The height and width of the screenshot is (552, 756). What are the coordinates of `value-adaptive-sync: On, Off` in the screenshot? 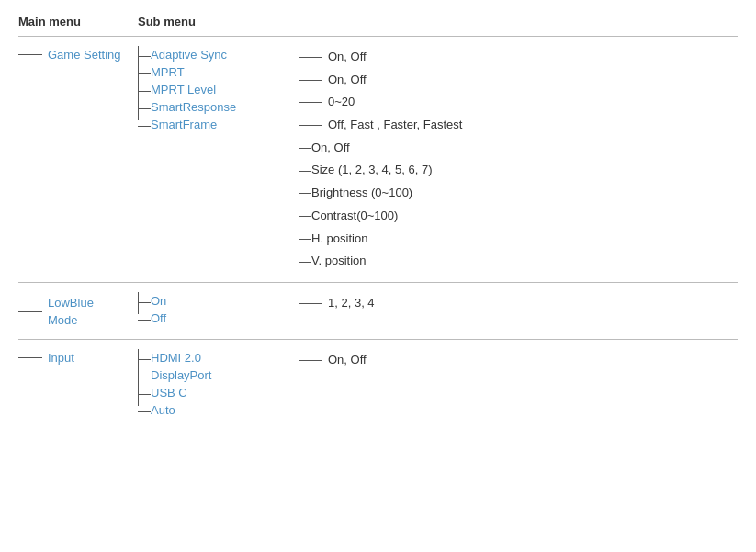 It's located at (518, 57).